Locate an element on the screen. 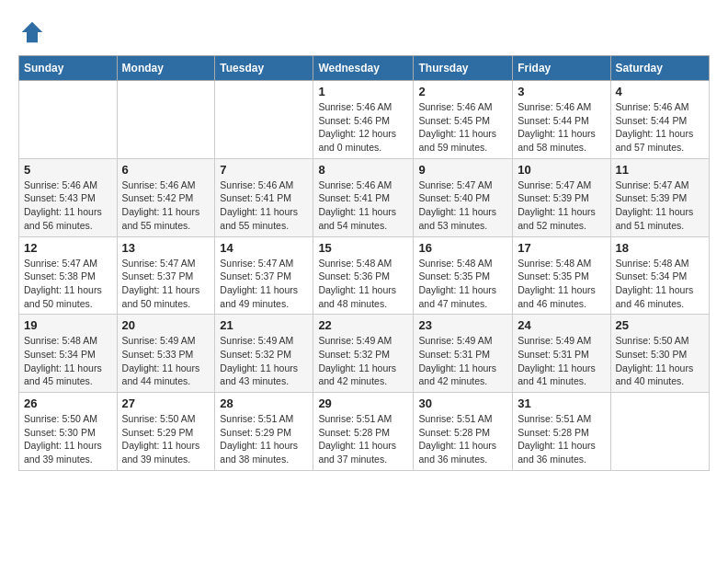 This screenshot has width=728, height=563. day-number: 23 is located at coordinates (463, 326).